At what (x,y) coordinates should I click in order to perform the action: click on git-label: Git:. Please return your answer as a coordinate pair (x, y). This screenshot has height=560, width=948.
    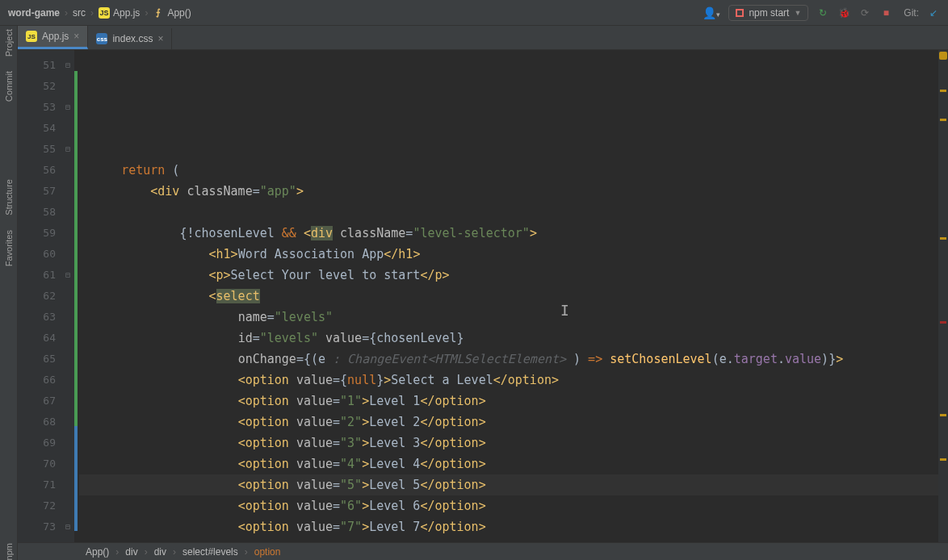
    Looking at the image, I should click on (911, 13).